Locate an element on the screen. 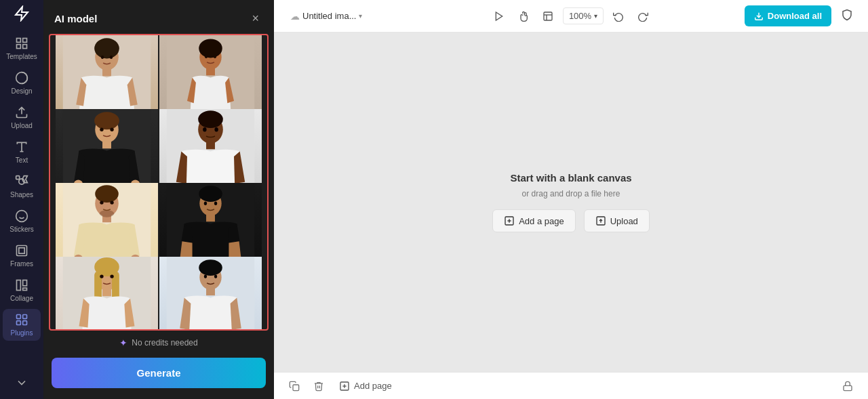  file-name: Untitled ima... is located at coordinates (330, 16).